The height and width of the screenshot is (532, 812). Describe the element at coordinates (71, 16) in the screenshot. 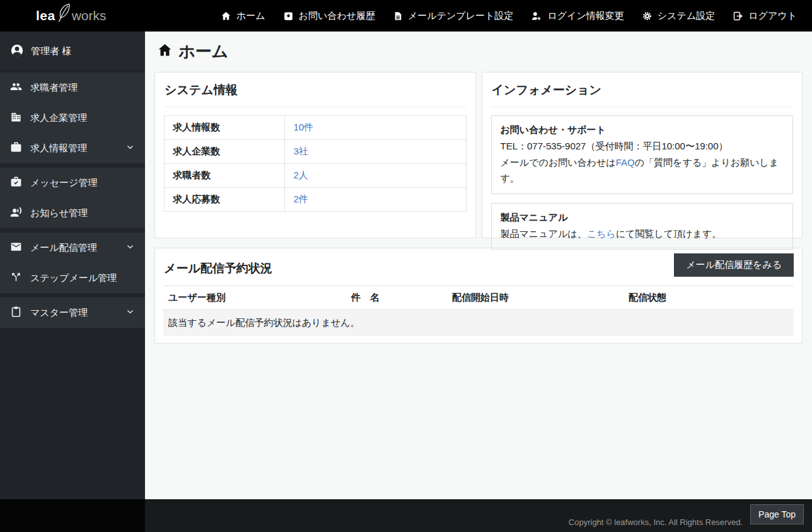

I see `brand-logo: lea works` at that location.